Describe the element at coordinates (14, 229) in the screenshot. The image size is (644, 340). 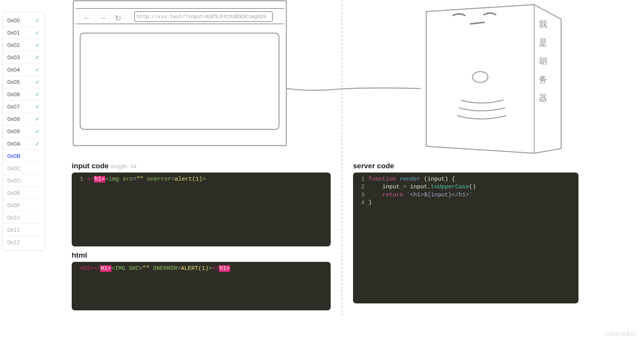
I see `sidebar-item-label: 0x11` at that location.